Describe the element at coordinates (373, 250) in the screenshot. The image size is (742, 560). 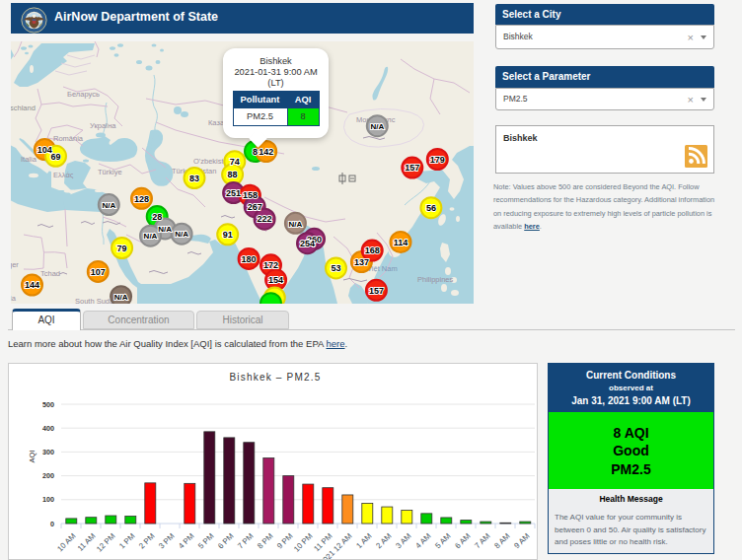
I see `svg-text: 168` at that location.